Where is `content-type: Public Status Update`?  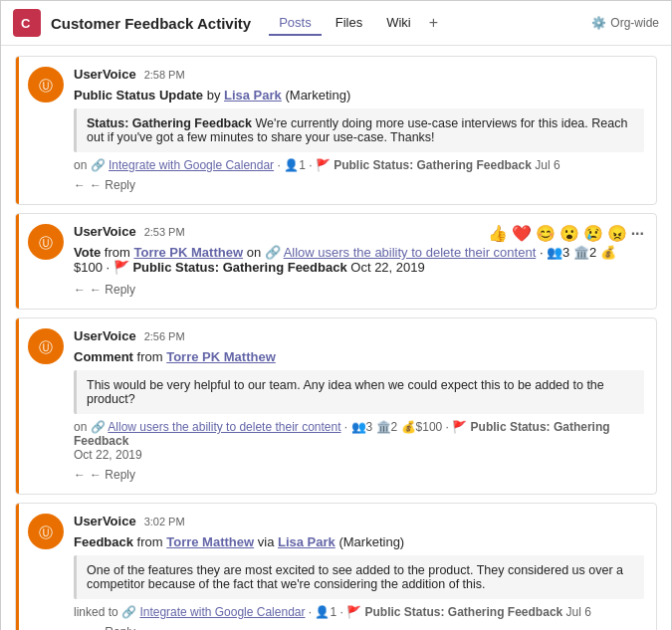 content-type: Public Status Update is located at coordinates (138, 96).